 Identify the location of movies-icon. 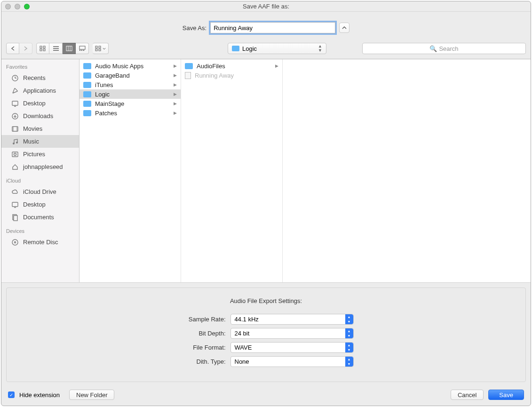
(15, 129).